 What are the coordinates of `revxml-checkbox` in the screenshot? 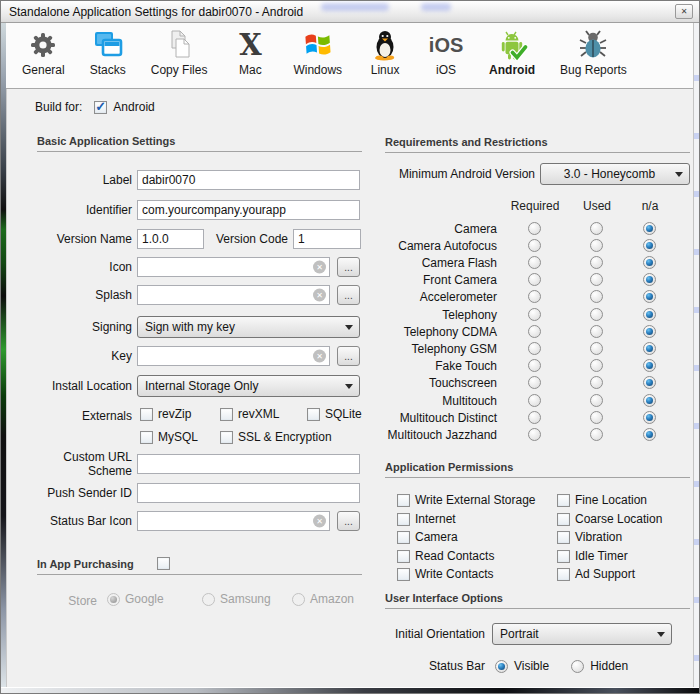 It's located at (226, 414).